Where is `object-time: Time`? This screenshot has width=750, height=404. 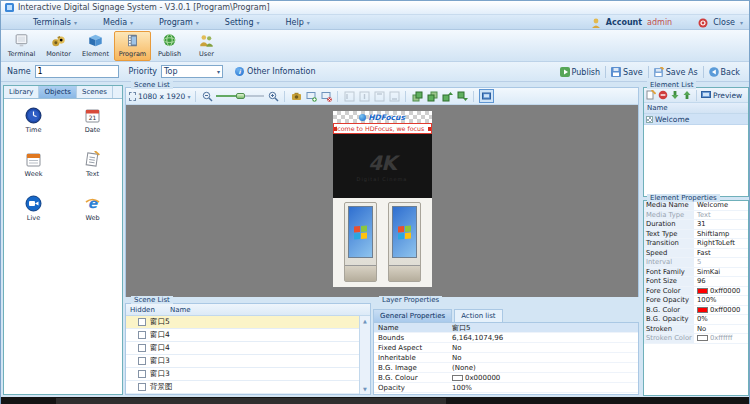 object-time: Time is located at coordinates (34, 129).